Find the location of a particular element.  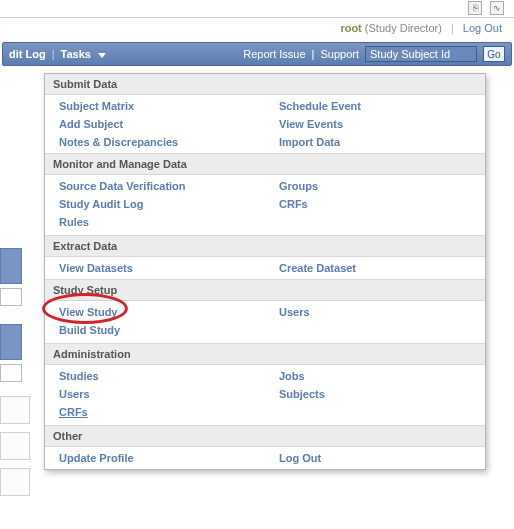

logout-link: Log Out is located at coordinates (482, 28).